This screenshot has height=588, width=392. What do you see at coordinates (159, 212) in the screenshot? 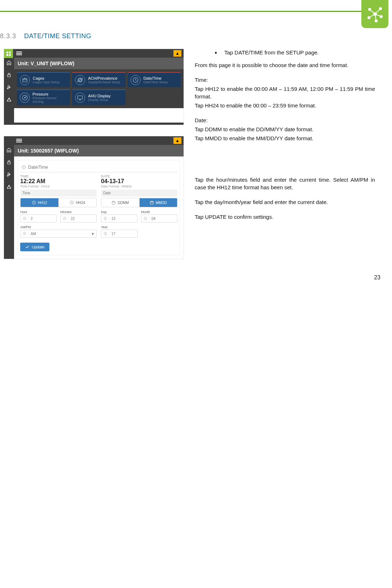
I see `month-label: Month` at bounding box center [159, 212].